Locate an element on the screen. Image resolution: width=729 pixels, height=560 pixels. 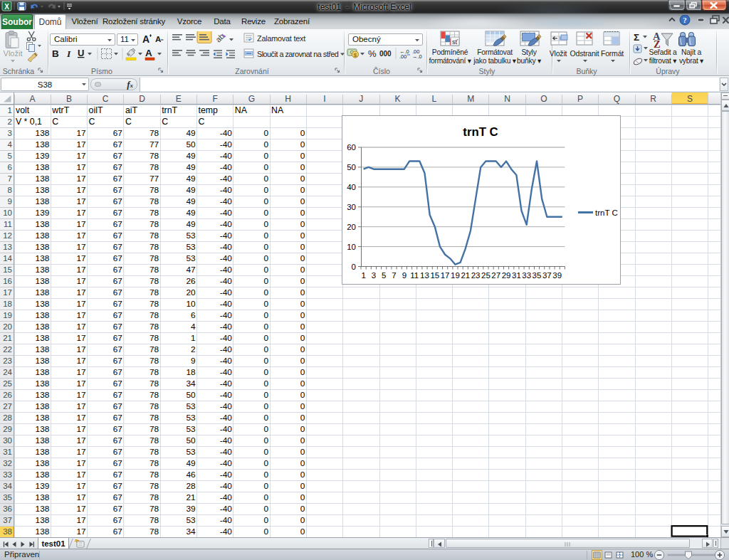
svg-text: 15 is located at coordinates (434, 275).